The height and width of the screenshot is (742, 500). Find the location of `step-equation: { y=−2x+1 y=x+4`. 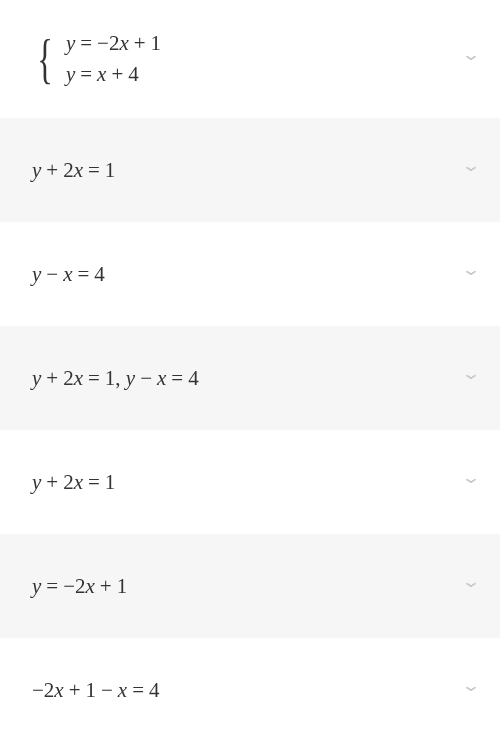

step-equation: { y=−2x+1 y=x+4 is located at coordinates (96, 59).